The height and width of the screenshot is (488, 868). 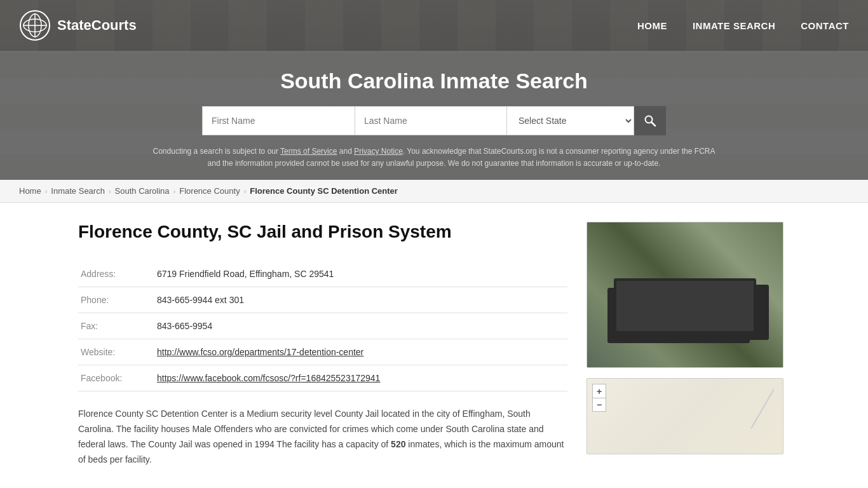 What do you see at coordinates (97, 25) in the screenshot?
I see `logo-text: StateCourts` at bounding box center [97, 25].